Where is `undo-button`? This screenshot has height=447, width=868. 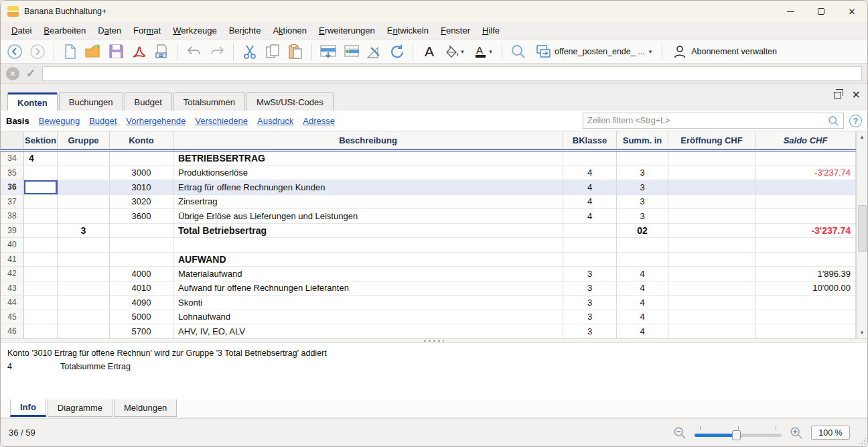
undo-button is located at coordinates (194, 52).